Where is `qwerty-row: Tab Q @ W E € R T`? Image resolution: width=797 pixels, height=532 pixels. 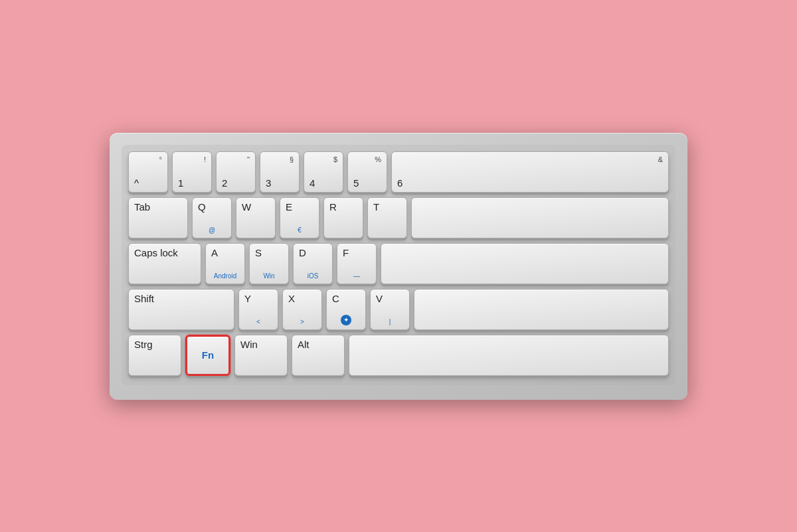
qwerty-row: Tab Q @ W E € R T is located at coordinates (398, 218).